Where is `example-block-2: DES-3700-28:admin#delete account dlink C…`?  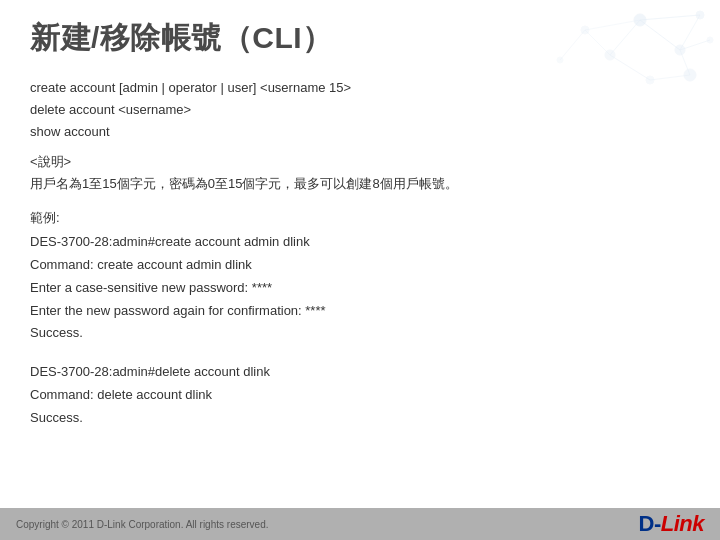
example-block-2: DES-3700-28:admin#delete account dlink C… is located at coordinates (360, 395).